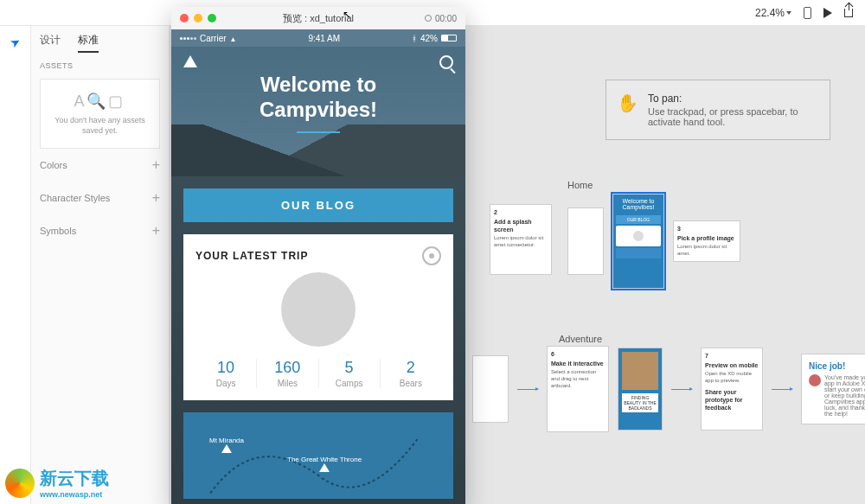 Image resolution: width=865 pixels, height=504 pixels. I want to click on assets-placeholder-icons: A🔍▢, so click(100, 101).